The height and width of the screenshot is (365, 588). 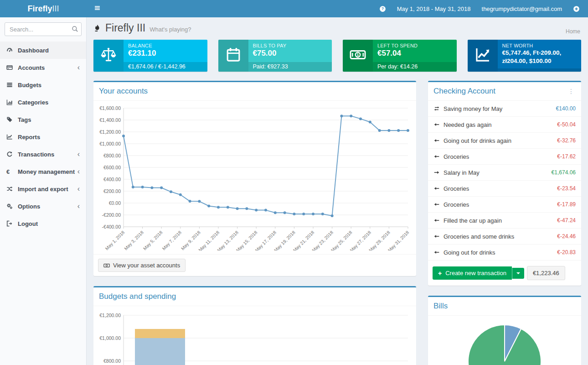 What do you see at coordinates (165, 46) in the screenshot?
I see `info-box-label: BALANCE` at bounding box center [165, 46].